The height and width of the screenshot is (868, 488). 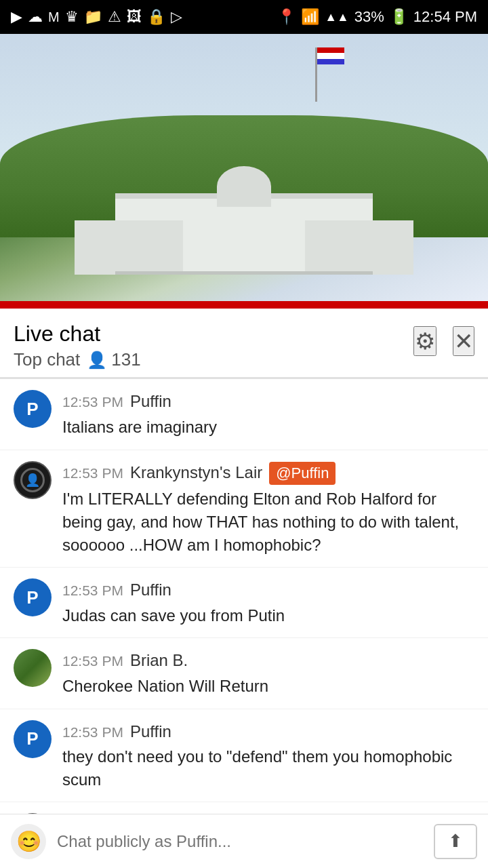 I want to click on alert-icon: ⚠, so click(x=115, y=17).